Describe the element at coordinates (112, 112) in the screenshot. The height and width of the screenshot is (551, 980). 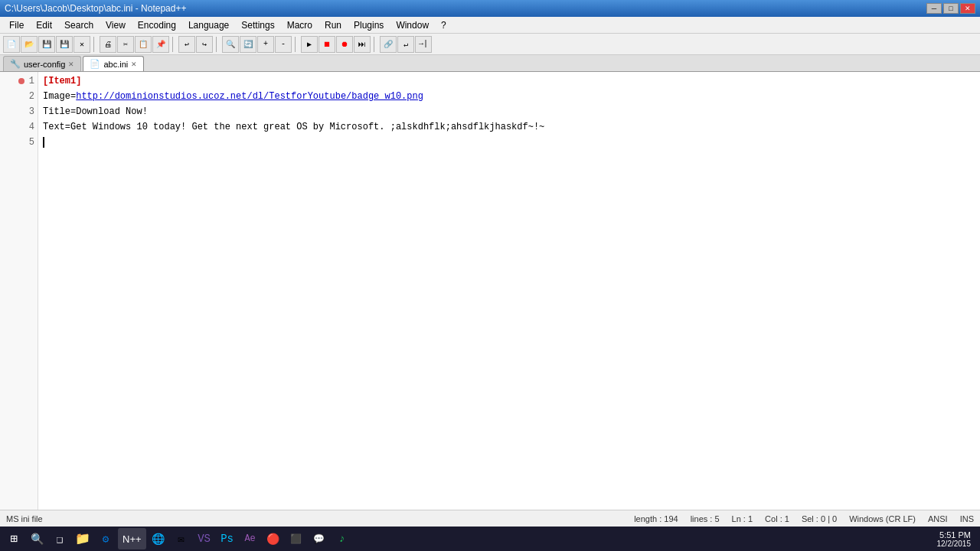
I see `value-title: Download Now!` at that location.